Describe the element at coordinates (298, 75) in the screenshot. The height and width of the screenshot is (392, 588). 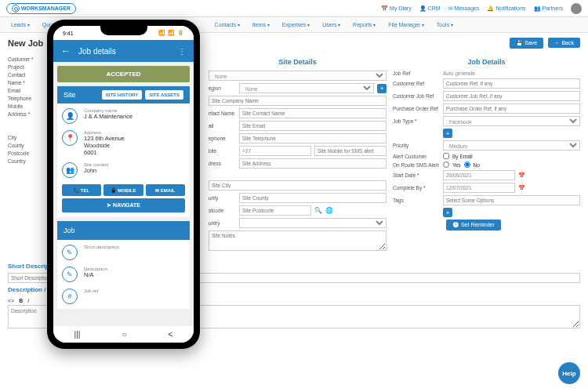
I see `site-select-1: None` at that location.